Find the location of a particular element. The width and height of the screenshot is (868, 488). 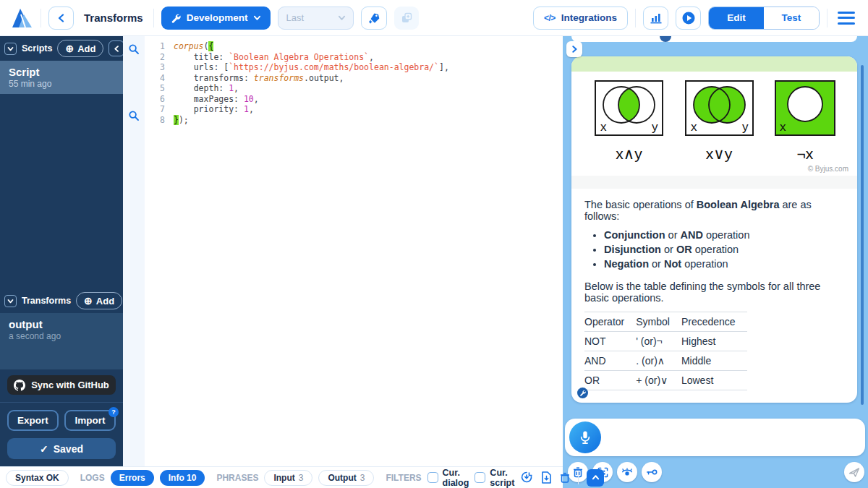

expand-panel-button is located at coordinates (574, 49).